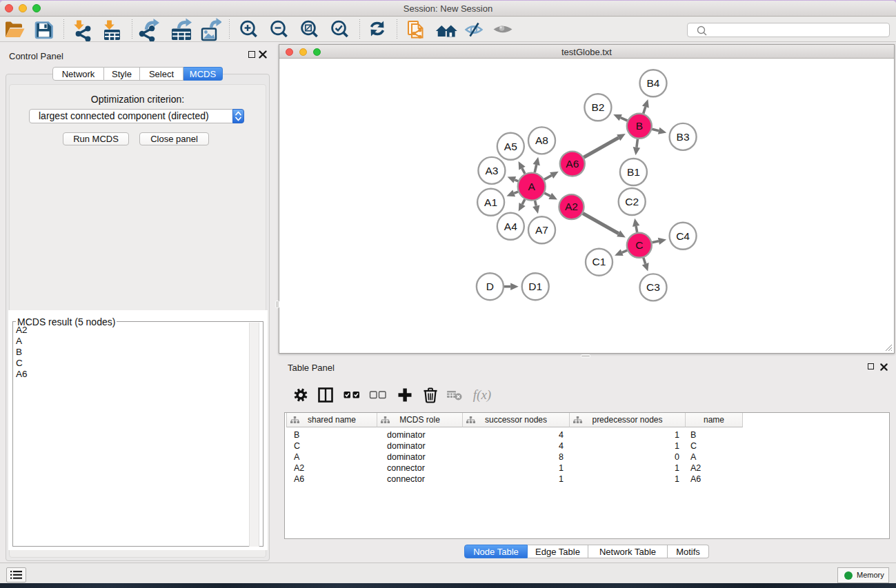  What do you see at coordinates (535, 287) in the screenshot?
I see `svg-text: D1` at bounding box center [535, 287].